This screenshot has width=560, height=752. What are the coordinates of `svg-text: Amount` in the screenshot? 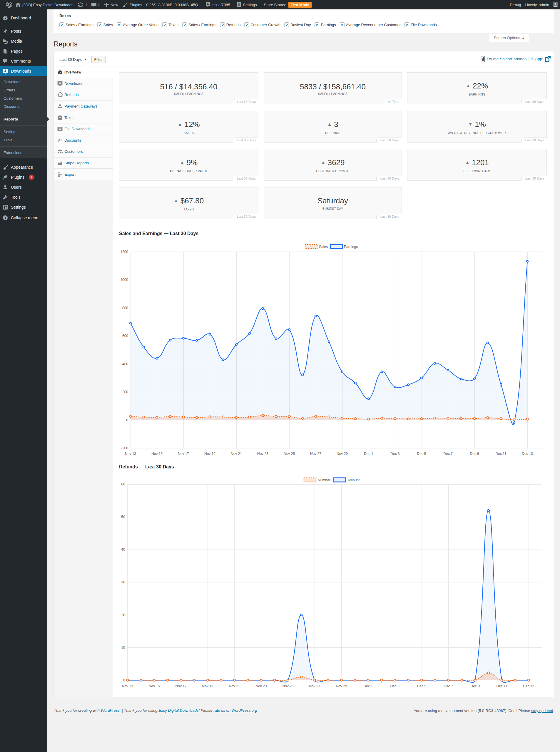 It's located at (354, 480).